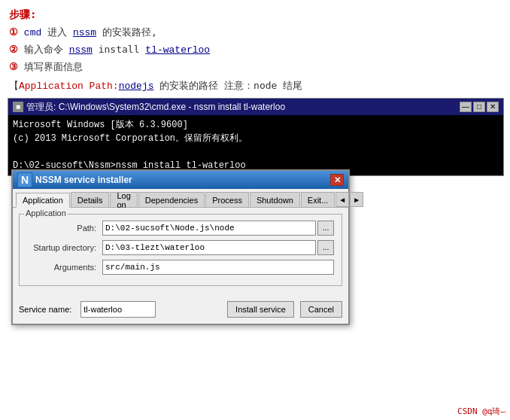 The image size is (510, 420). What do you see at coordinates (256, 152) in the screenshot?
I see `cmd-line3` at bounding box center [256, 152].